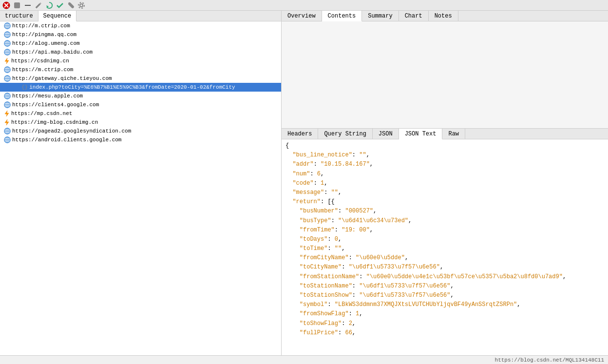 This screenshot has height=364, width=608. I want to click on list-item: https://mp.csdn.net, so click(140, 114).